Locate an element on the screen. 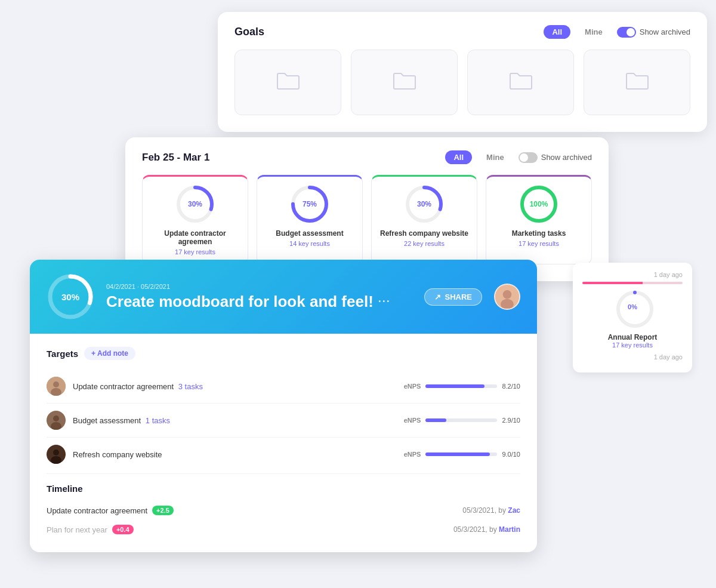 The height and width of the screenshot is (588, 716). moodboard-avatar is located at coordinates (507, 297).